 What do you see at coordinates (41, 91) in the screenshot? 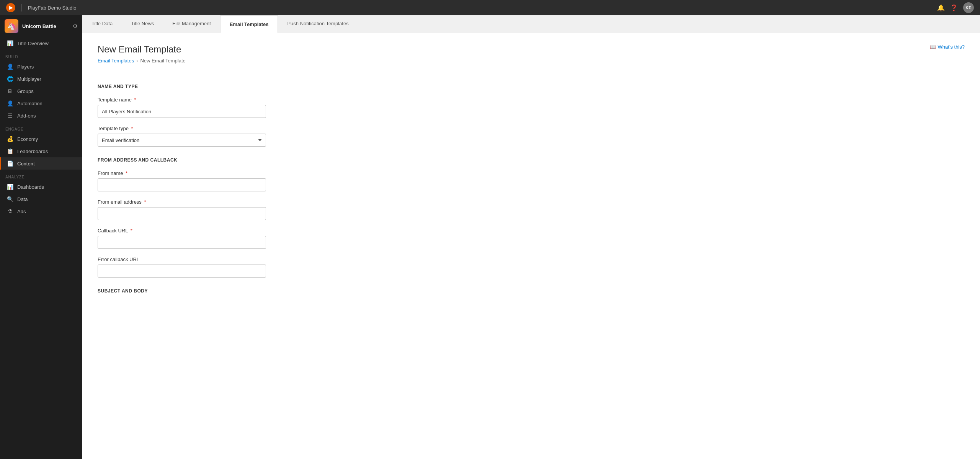
I see `sidebar-item-groups: 🖥 Groups` at bounding box center [41, 91].